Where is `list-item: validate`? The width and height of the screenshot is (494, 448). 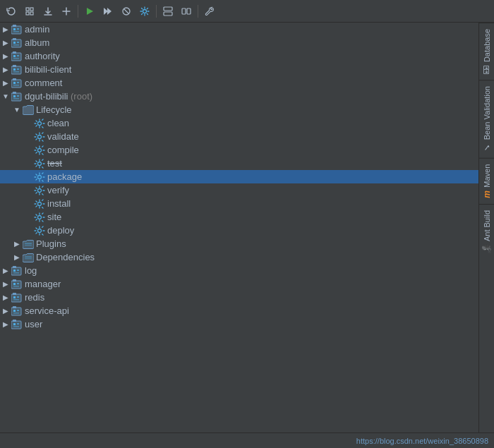 list-item: validate is located at coordinates (239, 137).